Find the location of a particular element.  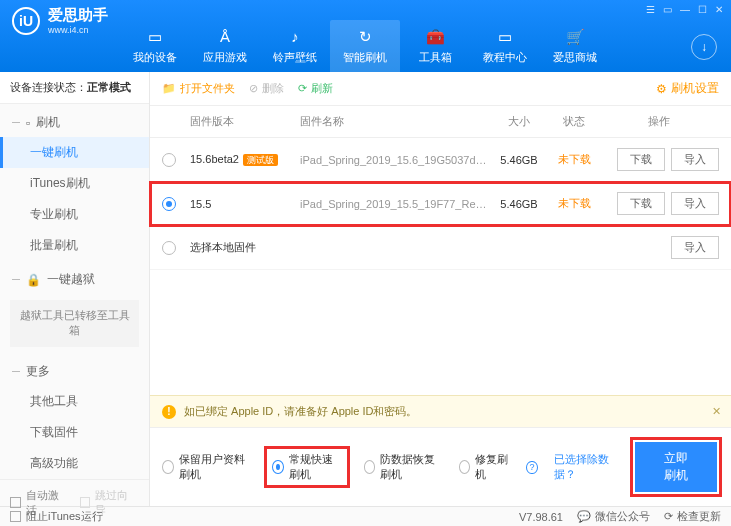

sidebar-item-download-fw: 下载固件 is located at coordinates (74, 432).